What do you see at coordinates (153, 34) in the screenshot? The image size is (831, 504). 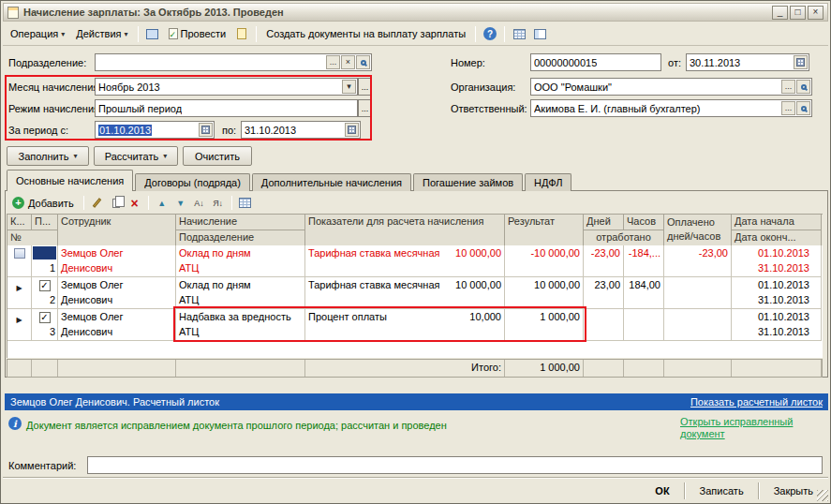 I see `document-movements-button` at bounding box center [153, 34].